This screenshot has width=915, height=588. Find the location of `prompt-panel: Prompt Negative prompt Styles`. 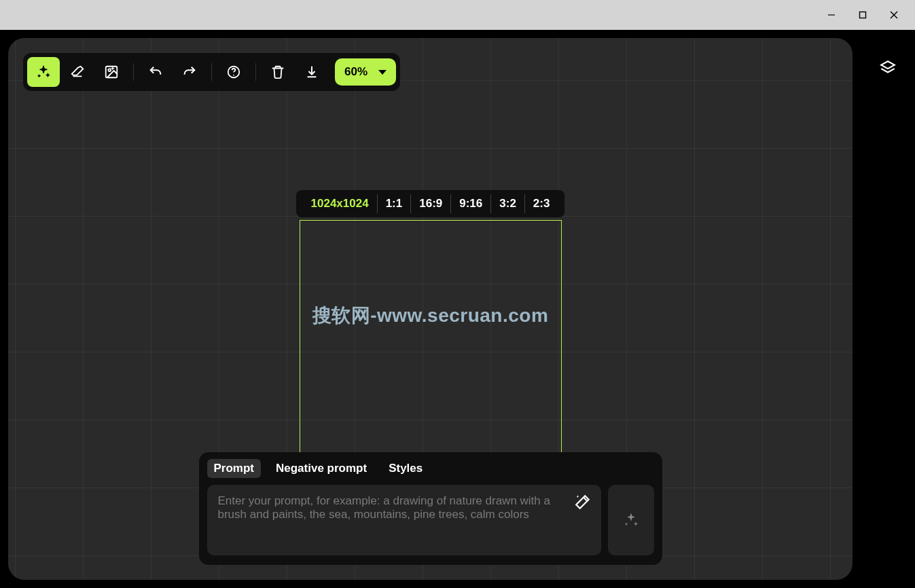

prompt-panel: Prompt Negative prompt Styles is located at coordinates (431, 509).